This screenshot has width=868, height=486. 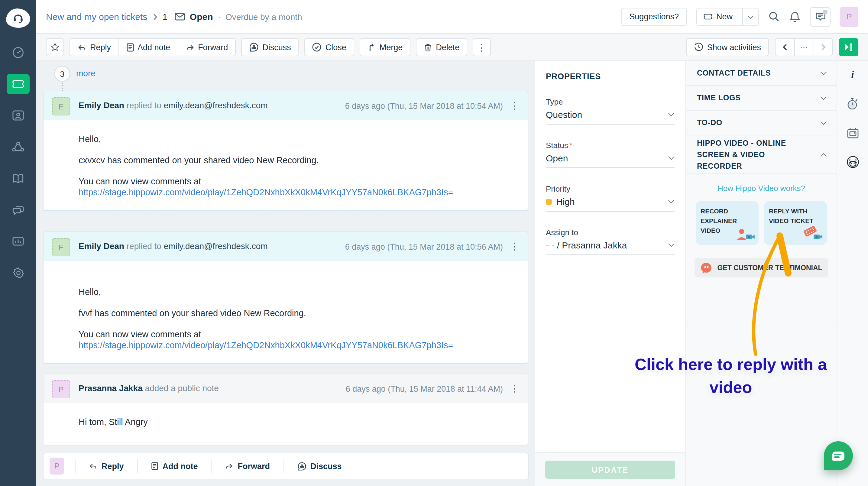 I want to click on ticket-pager: ⋯, so click(x=804, y=47).